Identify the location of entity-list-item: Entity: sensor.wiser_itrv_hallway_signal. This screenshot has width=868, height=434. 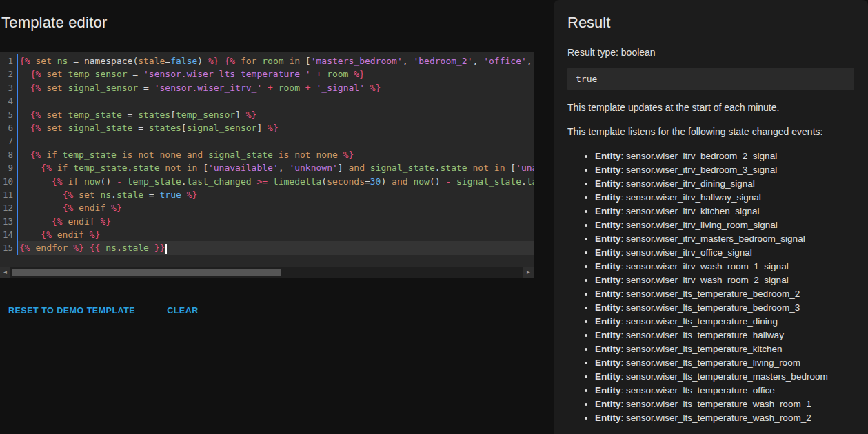
(725, 198).